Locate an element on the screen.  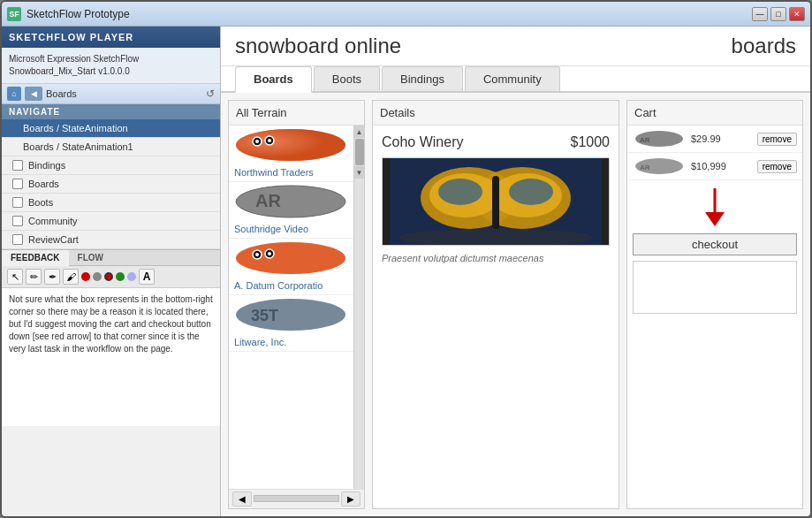
board-svg-orange1 is located at coordinates (291, 145).